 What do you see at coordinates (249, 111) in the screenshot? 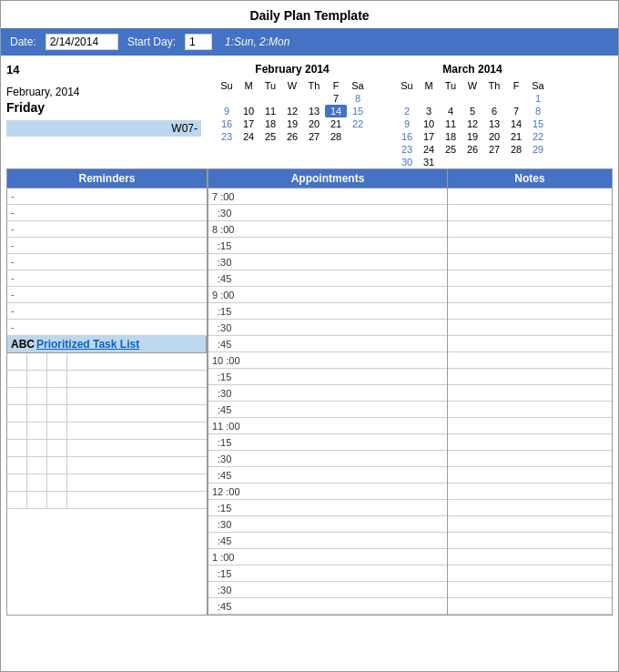
I see `feb-cell: 10` at bounding box center [249, 111].